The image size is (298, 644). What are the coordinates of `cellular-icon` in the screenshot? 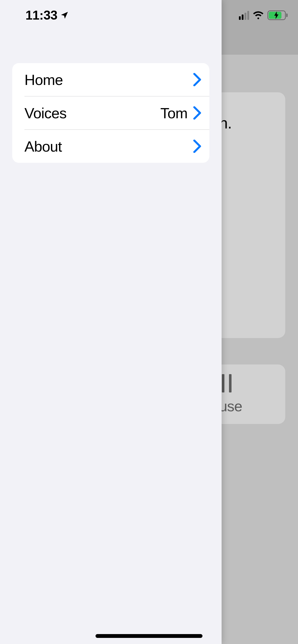 It's located at (244, 15).